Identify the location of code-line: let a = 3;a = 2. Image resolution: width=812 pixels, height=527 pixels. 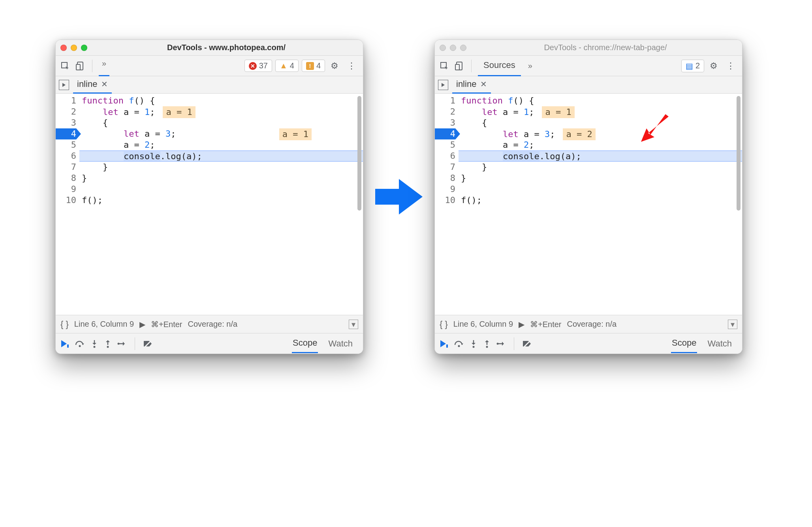
(600, 134).